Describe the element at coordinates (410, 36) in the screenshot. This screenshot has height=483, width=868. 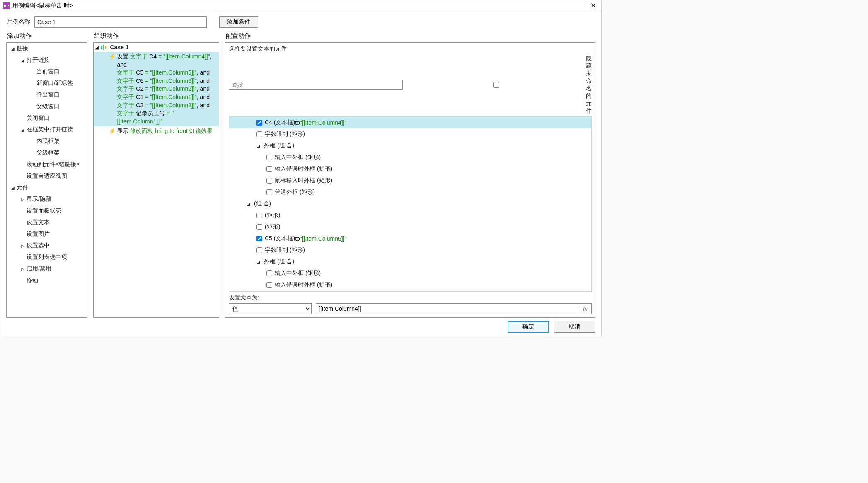
I see `configure-actions-title: 配置动作` at that location.